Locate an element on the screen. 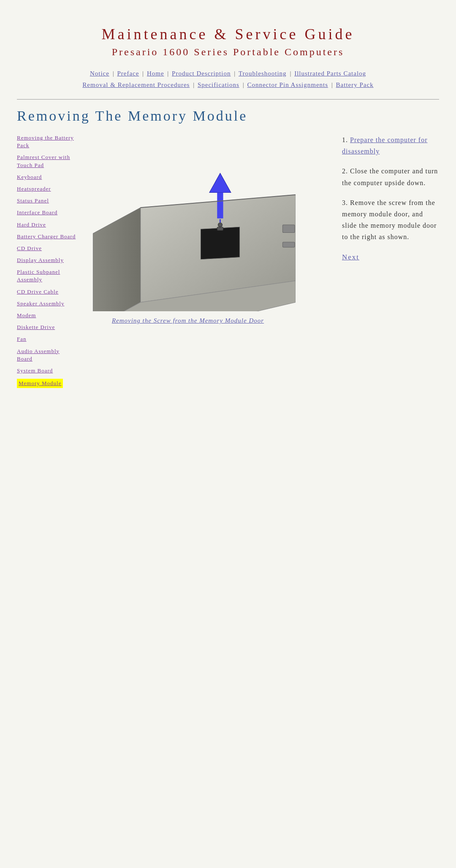 This screenshot has width=456, height=868. step-2-text: Close the computer and turn the computer… is located at coordinates (390, 177).